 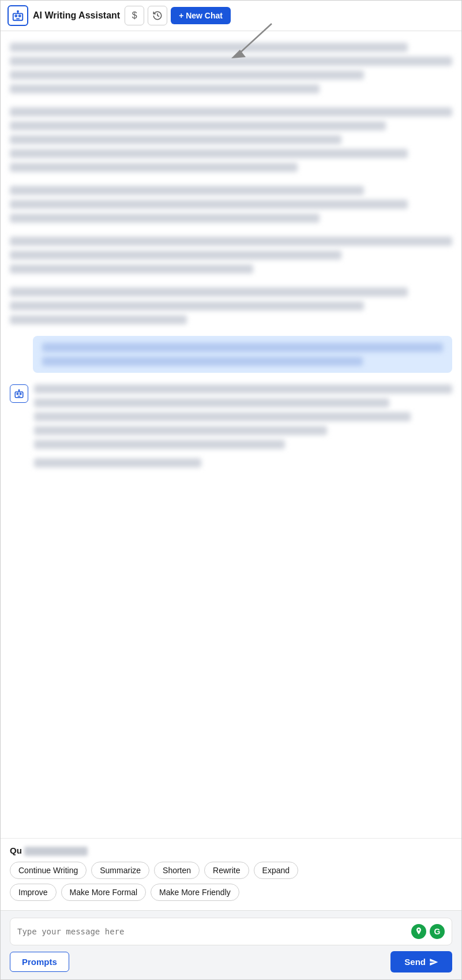 What do you see at coordinates (231, 945) in the screenshot?
I see `input-area: G Prompts Send` at bounding box center [231, 945].